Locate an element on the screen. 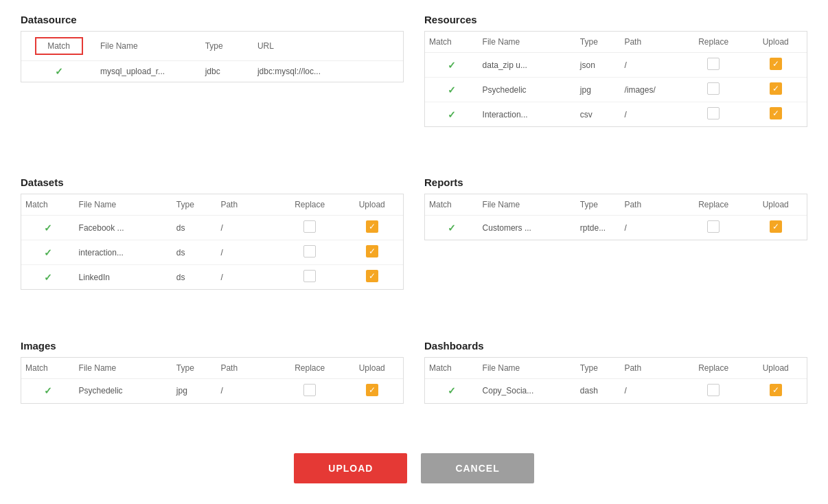  res-match-3: ✓ is located at coordinates (452, 115).